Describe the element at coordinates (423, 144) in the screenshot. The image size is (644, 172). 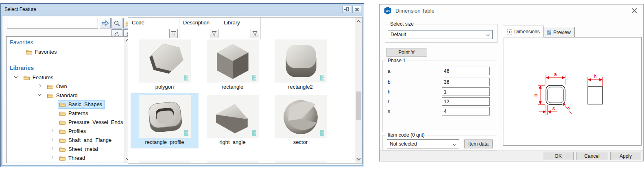
I see `item-code-select: Not selected` at that location.